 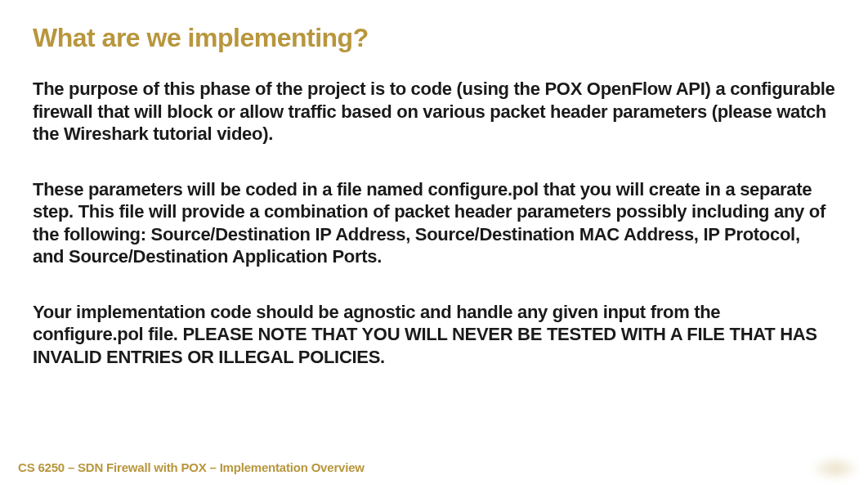 I want to click on paragraph-3: Your implementation code should be agnos…, so click(x=434, y=335).